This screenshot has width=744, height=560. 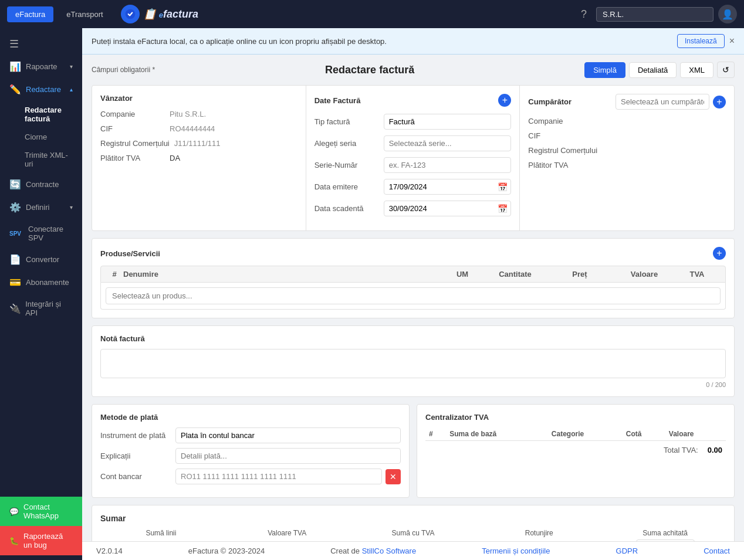 I want to click on help-button: ?, so click(x=584, y=14).